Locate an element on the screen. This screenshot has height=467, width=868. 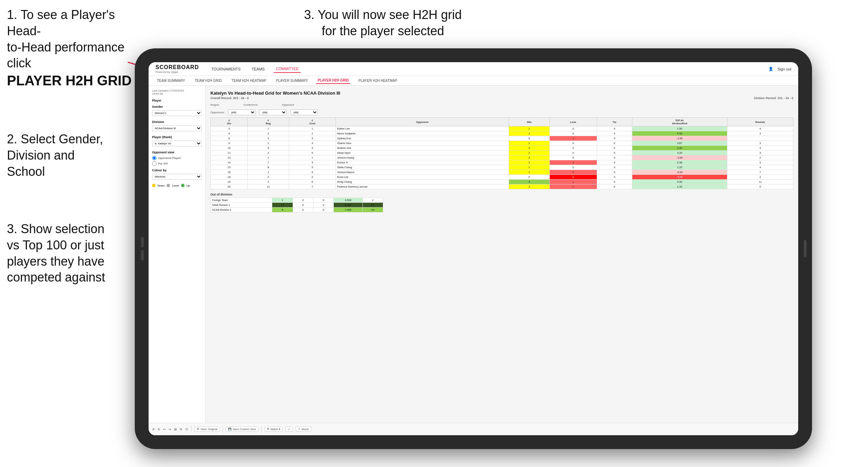
opponents-select: (All) is located at coordinates (242, 113).